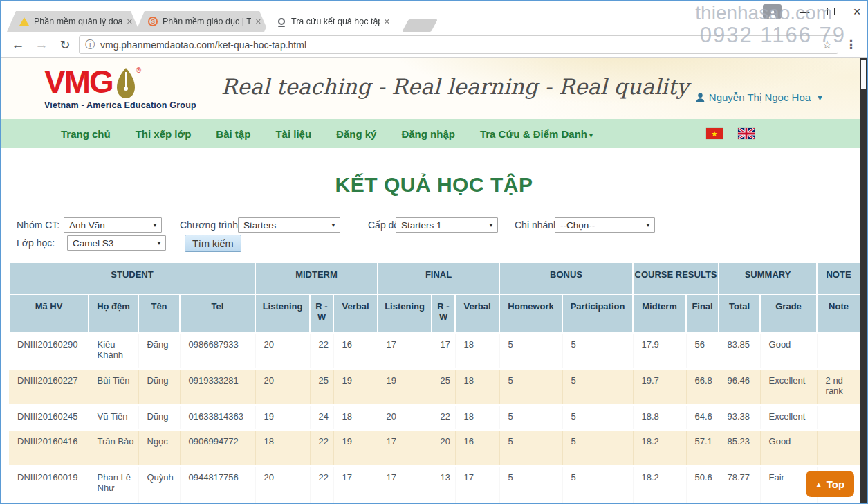 This screenshot has height=504, width=868. What do you see at coordinates (38, 225) in the screenshot?
I see `nhom-ct-label: Nhóm CT:` at bounding box center [38, 225].